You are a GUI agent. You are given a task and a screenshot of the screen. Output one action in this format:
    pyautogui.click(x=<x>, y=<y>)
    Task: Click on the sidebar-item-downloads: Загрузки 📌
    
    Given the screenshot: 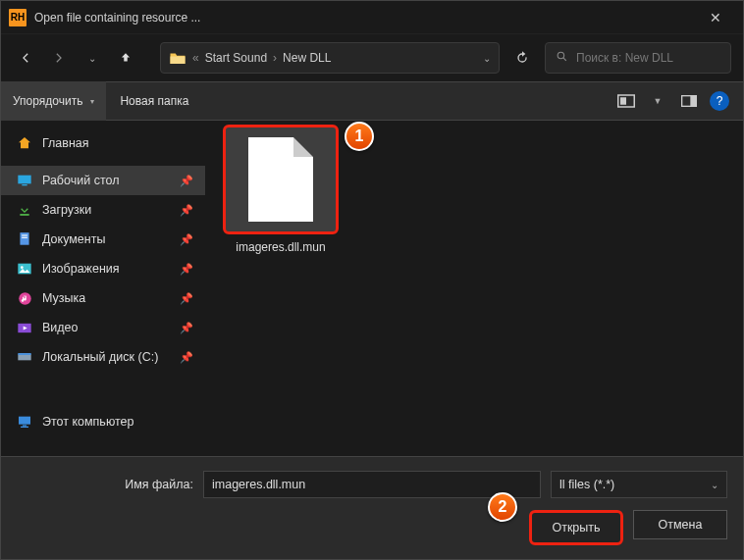 What is the action you would take?
    pyautogui.click(x=103, y=210)
    